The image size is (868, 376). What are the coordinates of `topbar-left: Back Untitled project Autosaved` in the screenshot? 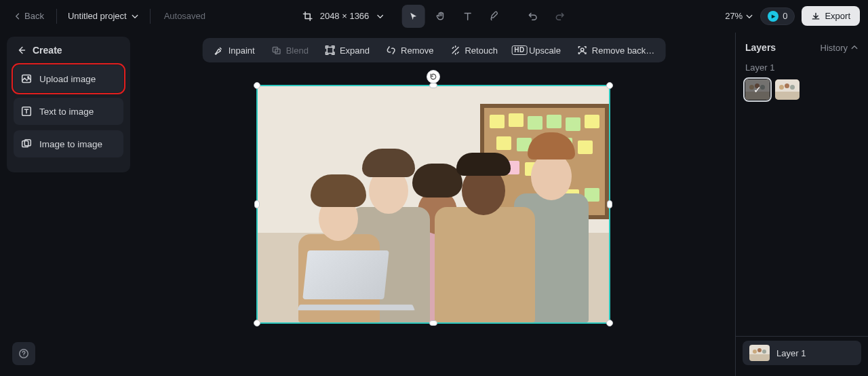 It's located at (107, 16).